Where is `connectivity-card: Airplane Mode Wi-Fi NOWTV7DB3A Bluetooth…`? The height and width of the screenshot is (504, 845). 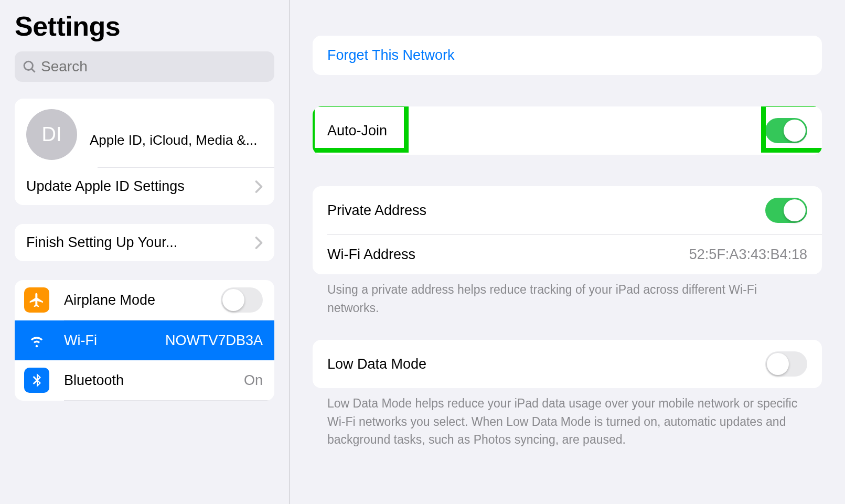
connectivity-card: Airplane Mode Wi-Fi NOWTV7DB3A Bluetooth… is located at coordinates (145, 340).